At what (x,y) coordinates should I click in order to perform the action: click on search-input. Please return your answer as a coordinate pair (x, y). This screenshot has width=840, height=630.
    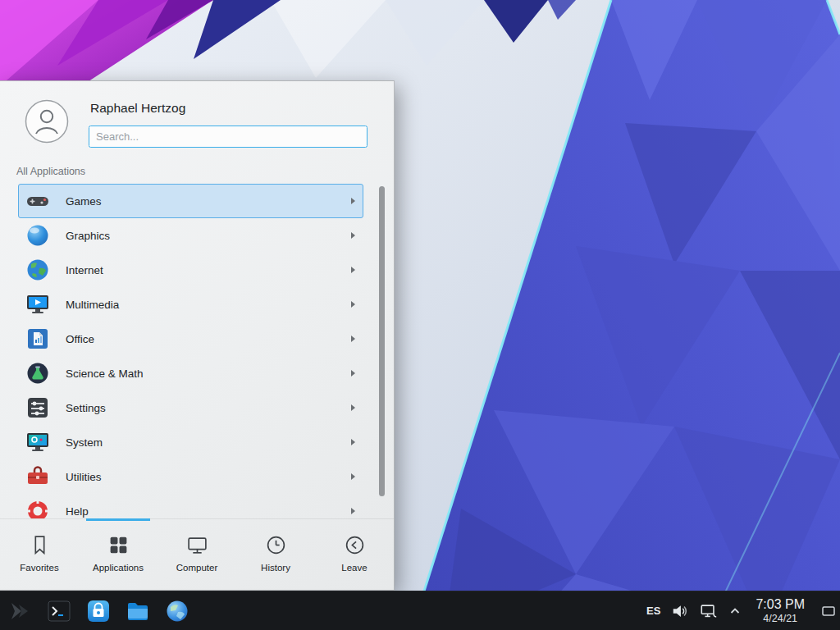
    Looking at the image, I should click on (228, 136).